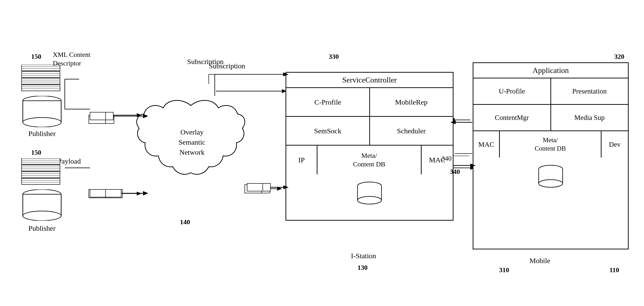 The width and height of the screenshot is (644, 306). Describe the element at coordinates (370, 194) in the screenshot. I see `istation-db-icon` at that location.